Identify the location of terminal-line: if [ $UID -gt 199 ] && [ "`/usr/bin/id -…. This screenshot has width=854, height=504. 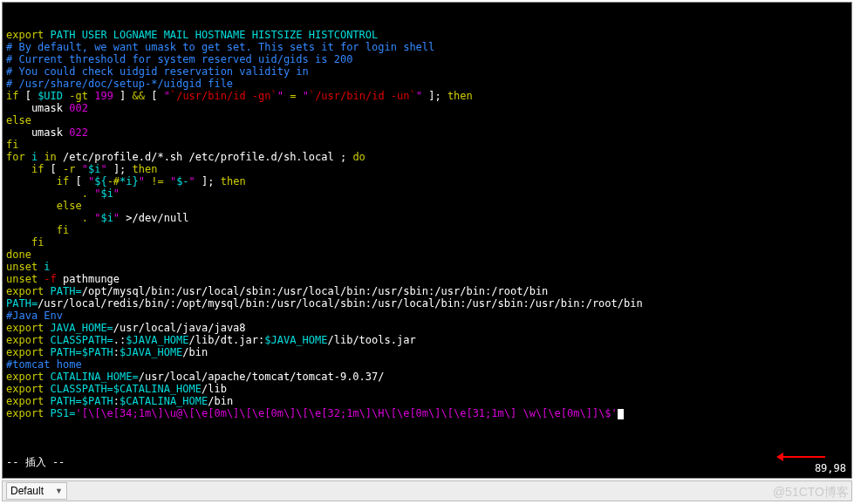
(427, 96).